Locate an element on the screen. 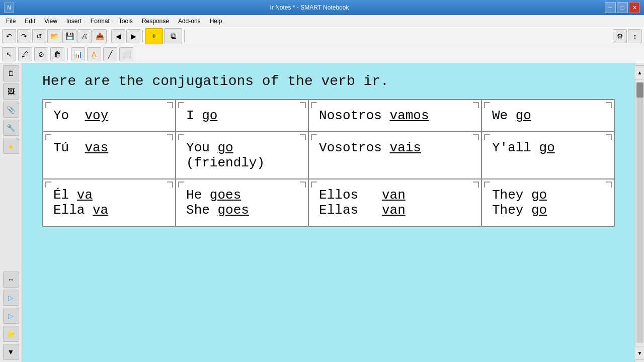 The width and height of the screenshot is (644, 362). menu-response: Response is located at coordinates (155, 21).